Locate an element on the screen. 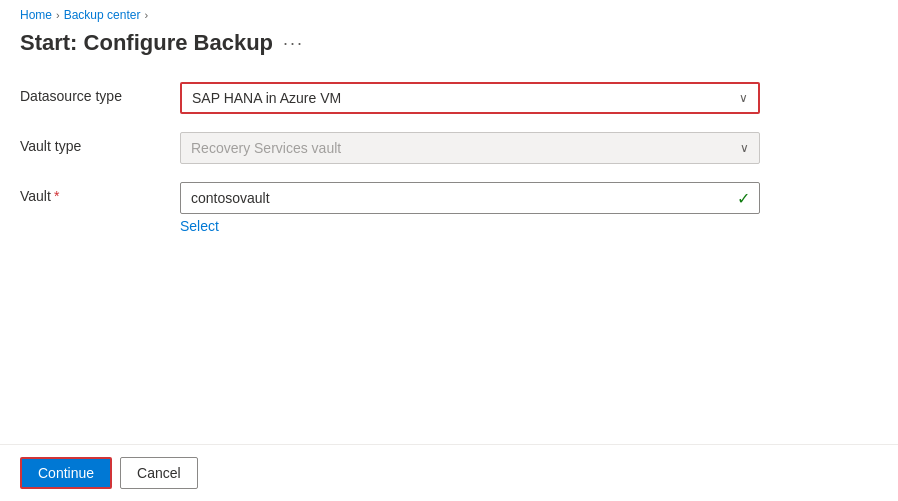 The image size is (898, 501). breadcrumb-sep-2: › is located at coordinates (146, 15).